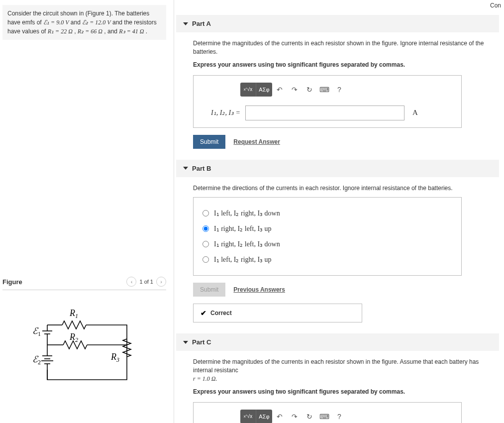 The height and width of the screenshot is (423, 504). What do you see at coordinates (259, 290) in the screenshot?
I see `part-b-previous-answers-link: Previous Answers` at bounding box center [259, 290].